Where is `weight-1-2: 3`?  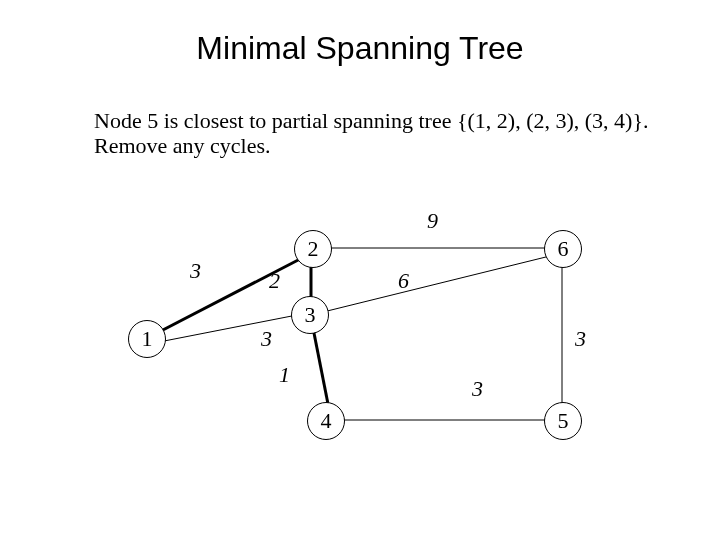
weight-1-2: 3 is located at coordinates (196, 271).